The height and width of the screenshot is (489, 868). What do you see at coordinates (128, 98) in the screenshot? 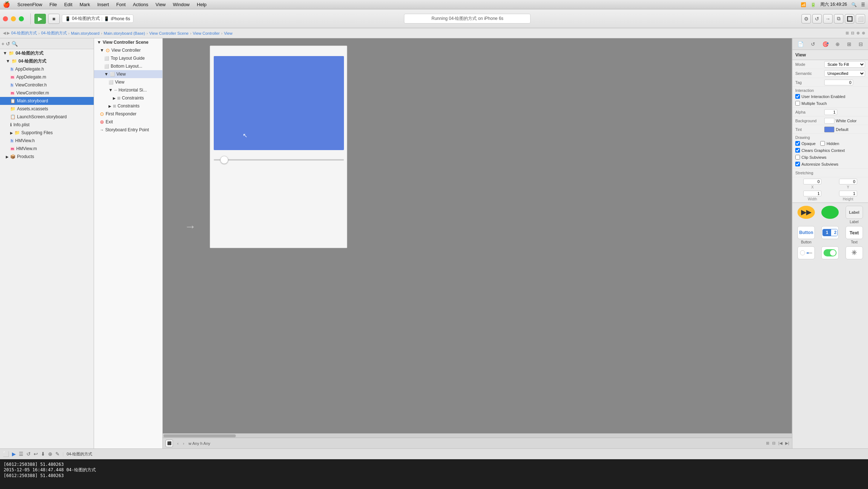
I see `scene-item-constraints1: ▶ ⊞ Constraints` at bounding box center [128, 98].